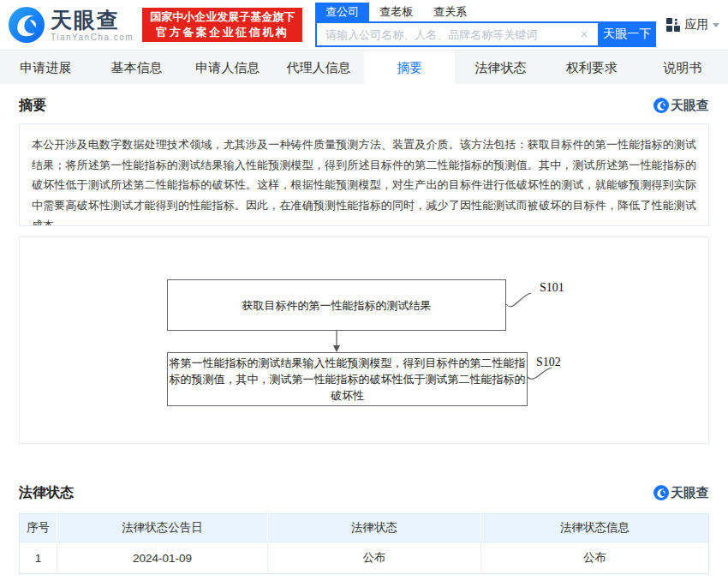 The image size is (728, 587). What do you see at coordinates (486, 34) in the screenshot?
I see `search-bar: × 天眼一下` at bounding box center [486, 34].